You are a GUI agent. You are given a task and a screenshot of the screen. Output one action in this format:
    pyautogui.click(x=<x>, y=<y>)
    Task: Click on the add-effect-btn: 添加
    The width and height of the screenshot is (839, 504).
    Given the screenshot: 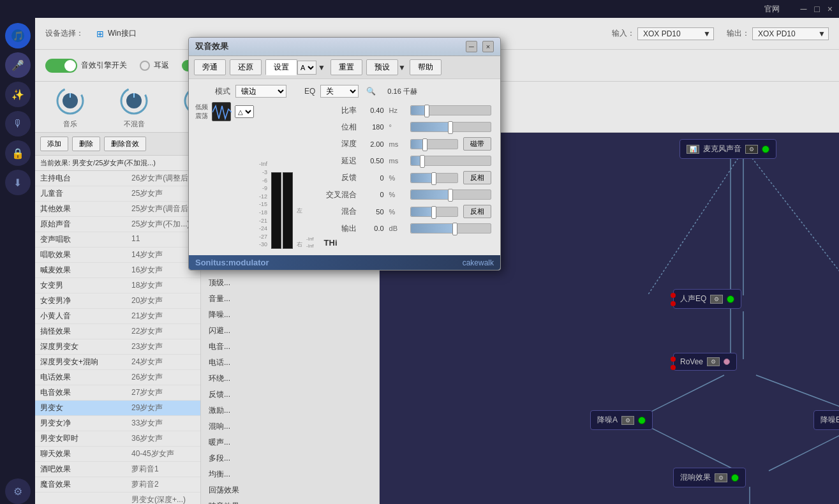 What is the action you would take?
    pyautogui.click(x=54, y=144)
    